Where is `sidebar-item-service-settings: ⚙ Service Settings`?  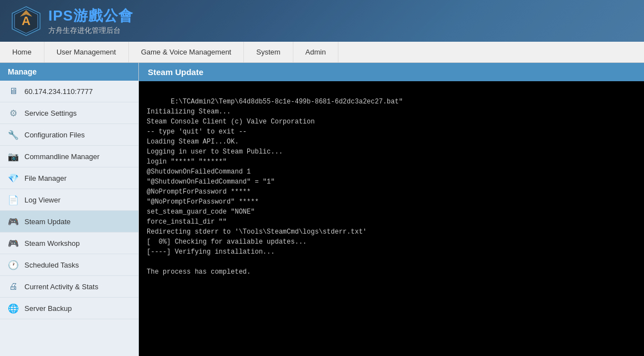
sidebar-item-service-settings: ⚙ Service Settings is located at coordinates (69, 113).